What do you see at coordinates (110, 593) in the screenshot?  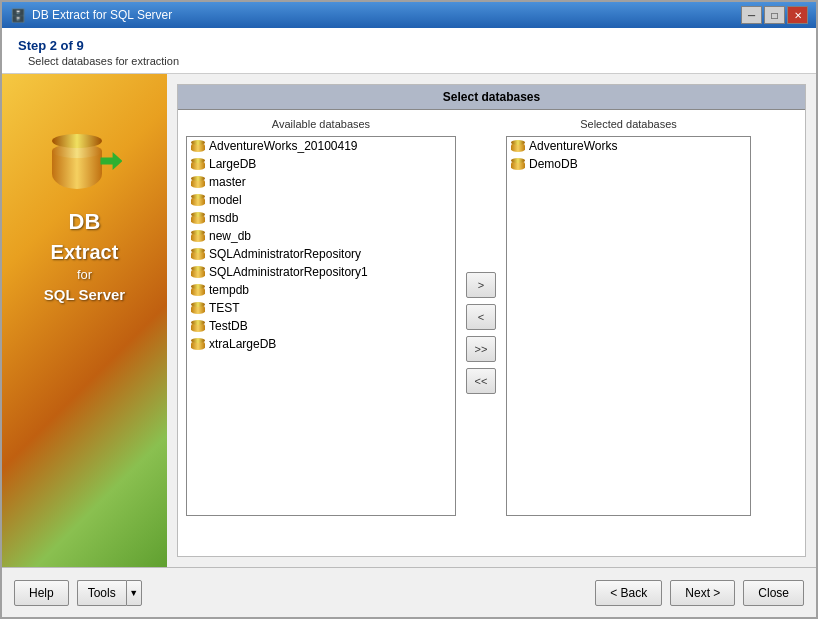 I see `tools-group: Tools ▼` at bounding box center [110, 593].